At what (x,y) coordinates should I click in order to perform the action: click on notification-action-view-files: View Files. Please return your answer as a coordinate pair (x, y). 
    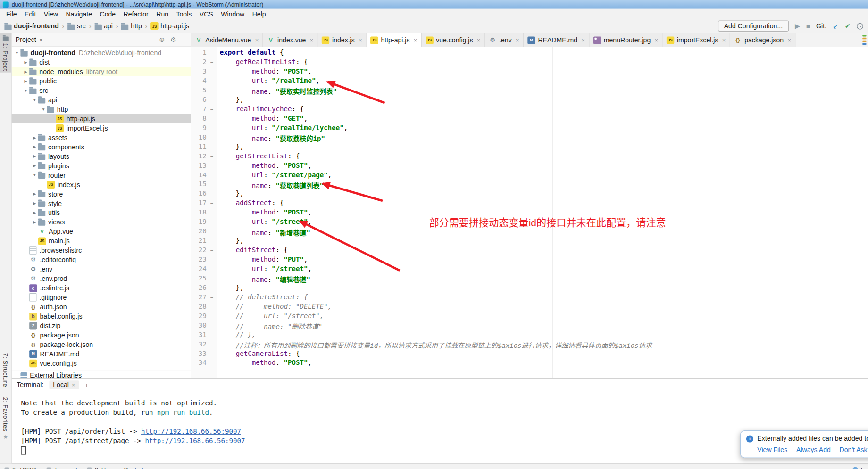
    Looking at the image, I should click on (772, 450).